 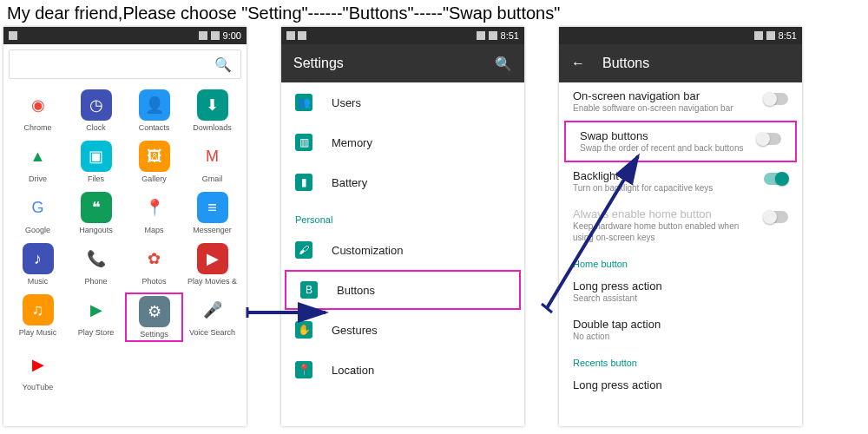 I want to click on app-play-store: ▶Play Store, so click(x=95, y=318).